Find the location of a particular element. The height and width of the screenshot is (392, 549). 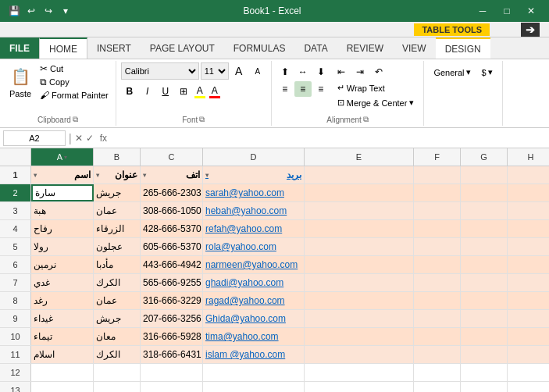

col-header-e: E is located at coordinates (359, 157).